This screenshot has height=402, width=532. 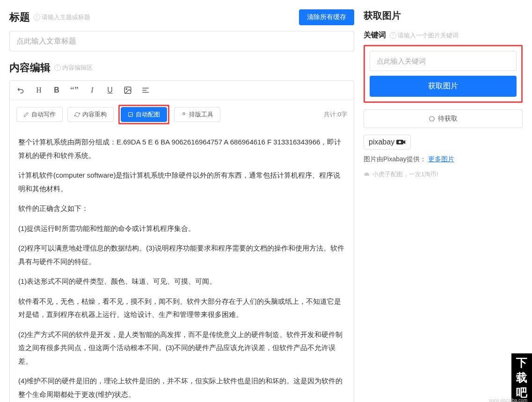 What do you see at coordinates (375, 36) in the screenshot?
I see `keyword-label: 关键词` at bounding box center [375, 36].